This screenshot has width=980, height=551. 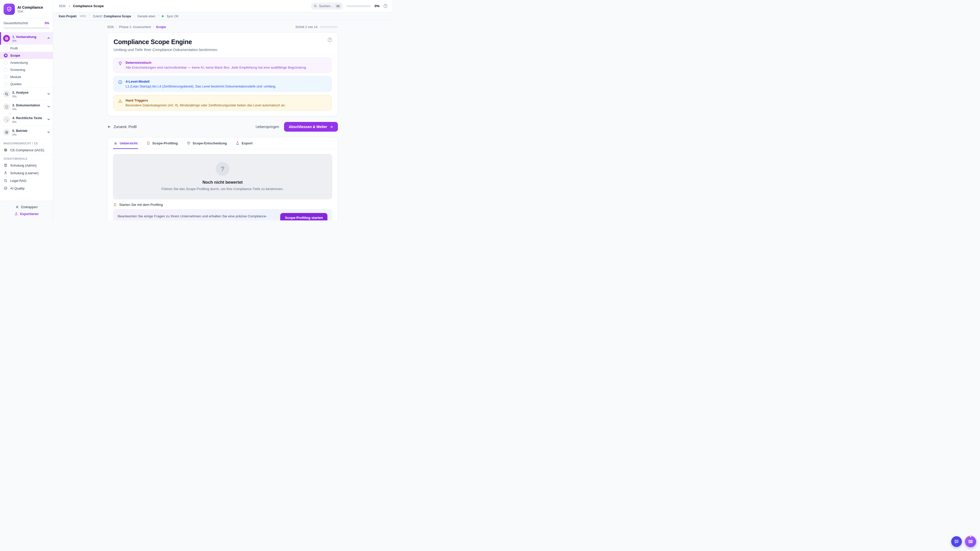 I want to click on sidebar-step-scope: Scope, so click(x=27, y=56).